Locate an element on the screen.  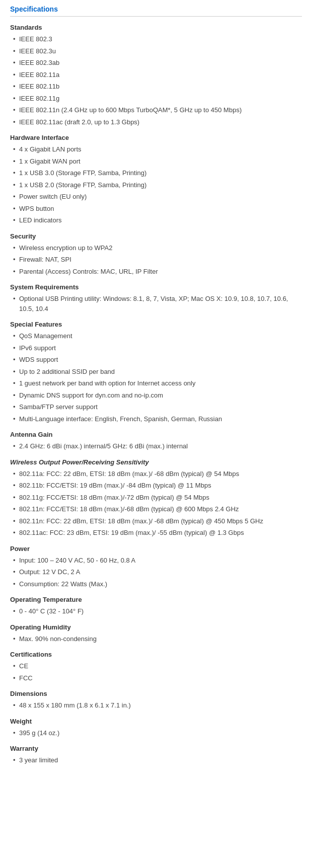
section-system-requirements: System RequirementsOptional USB Printing… is located at coordinates (156, 298).